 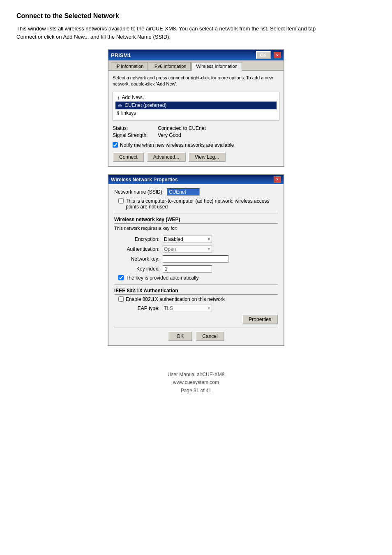 I want to click on key-index-row: Key index:, so click(x=196, y=269).